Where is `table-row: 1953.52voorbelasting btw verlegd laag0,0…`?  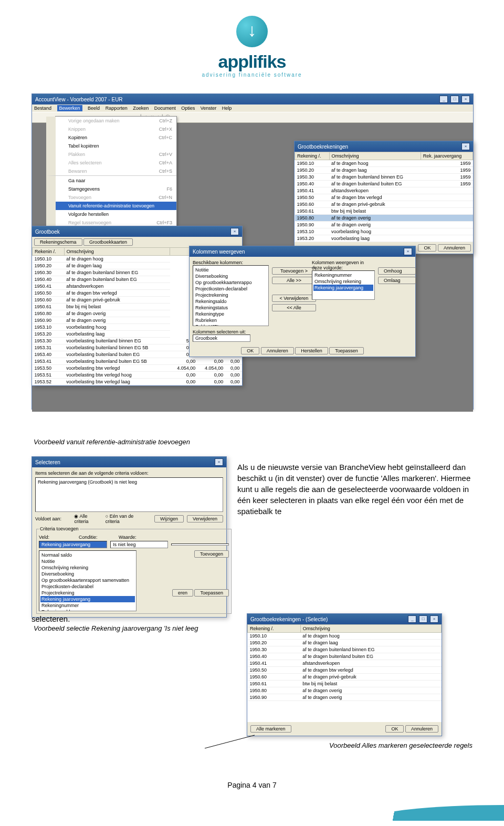
table-row: 1953.52voorbelasting btw verlegd laag0,0… is located at coordinates (138, 382).